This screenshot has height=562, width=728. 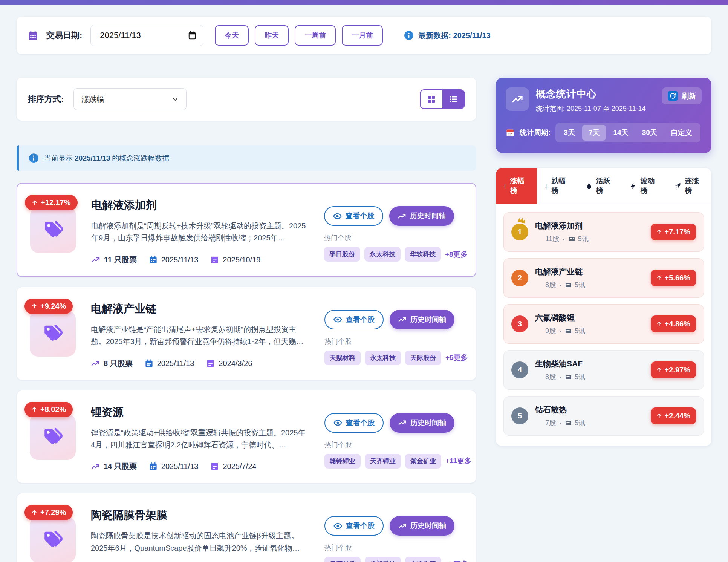 I want to click on date-toolbar: 交易日期: 2025/11/13 今天 昨天 一周前 一月前 最新数据: 202…, so click(x=364, y=35).